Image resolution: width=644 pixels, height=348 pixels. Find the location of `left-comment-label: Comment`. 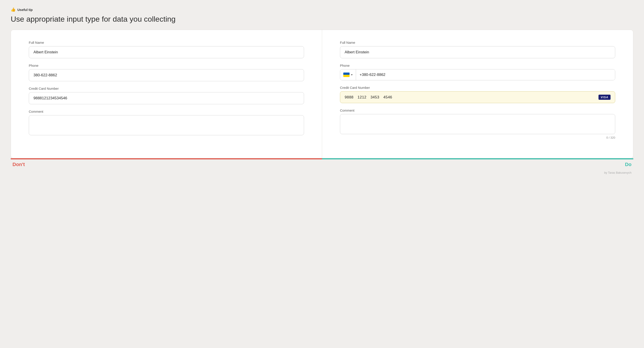

left-comment-label: Comment is located at coordinates (166, 112).